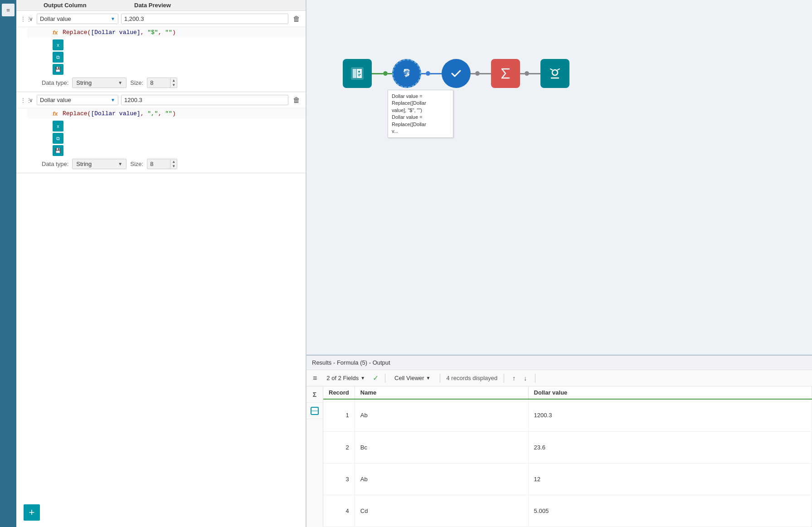 This screenshot has height=527, width=812. I want to click on add-row-section: +, so click(161, 512).